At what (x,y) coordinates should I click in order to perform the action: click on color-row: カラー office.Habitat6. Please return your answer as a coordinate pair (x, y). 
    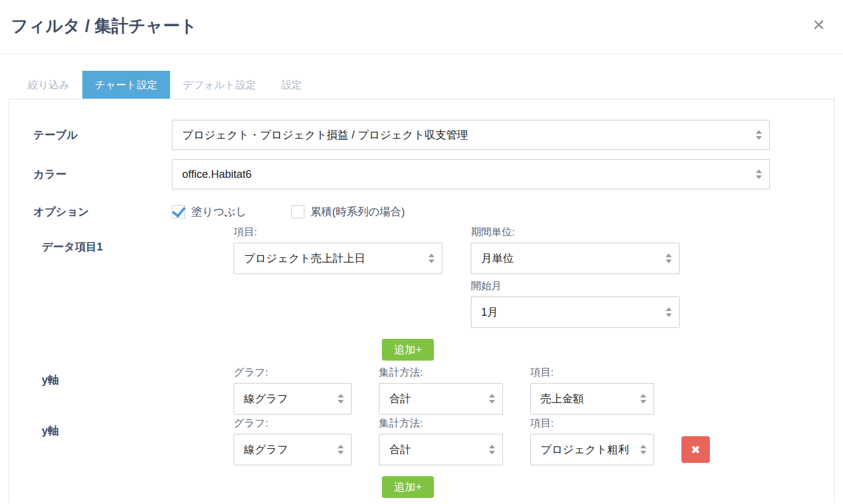
    Looking at the image, I should click on (421, 174).